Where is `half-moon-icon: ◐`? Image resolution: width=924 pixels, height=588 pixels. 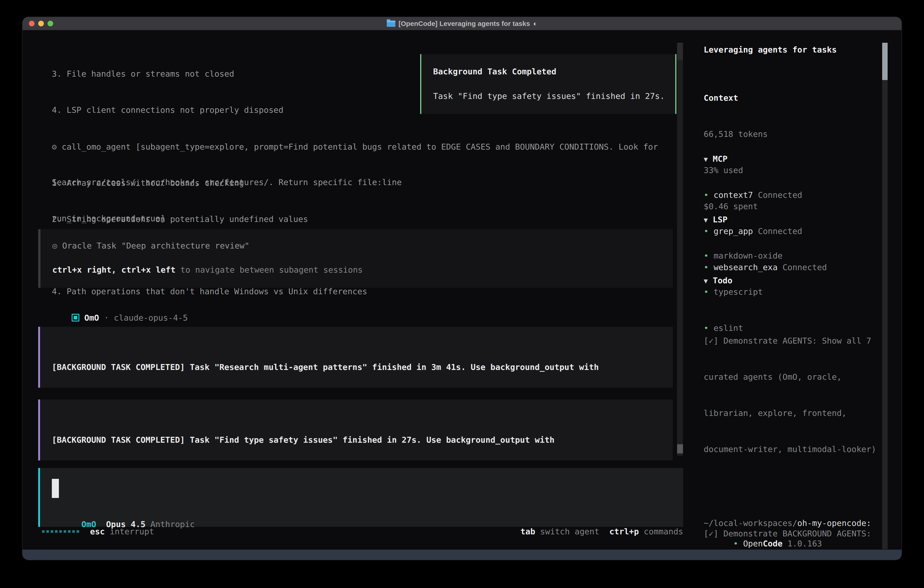 half-moon-icon: ◐ is located at coordinates (535, 24).